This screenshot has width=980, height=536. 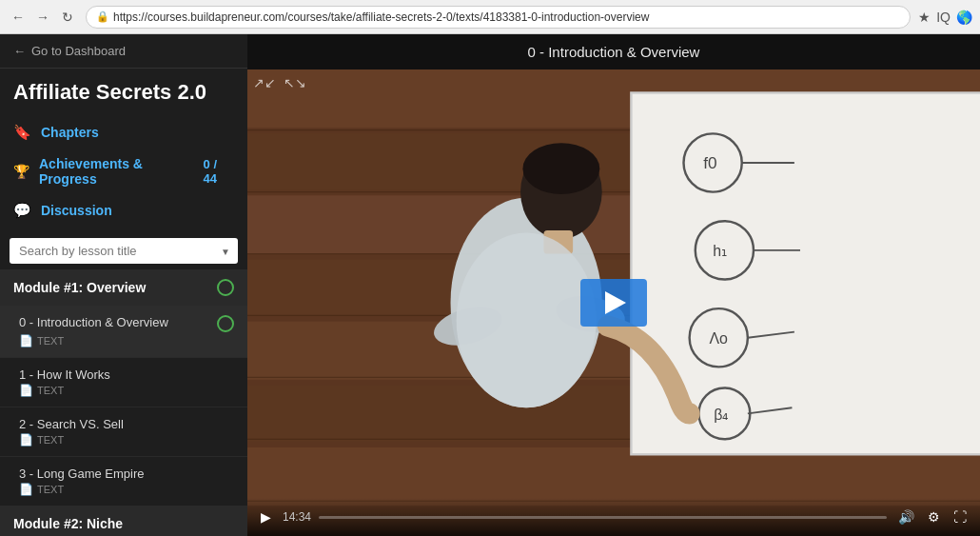 I want to click on lesson-3-name: 3 - Long Game Empire, so click(x=127, y=474).